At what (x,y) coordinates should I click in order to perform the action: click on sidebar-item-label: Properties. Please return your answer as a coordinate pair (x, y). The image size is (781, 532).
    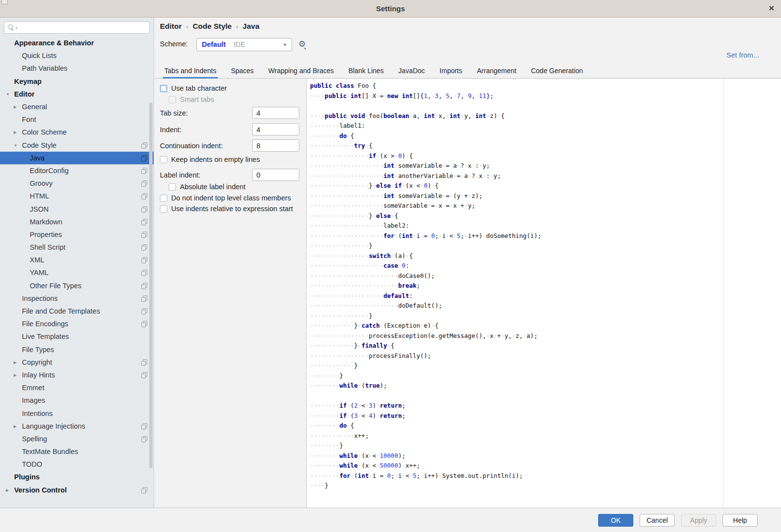
    Looking at the image, I should click on (46, 235).